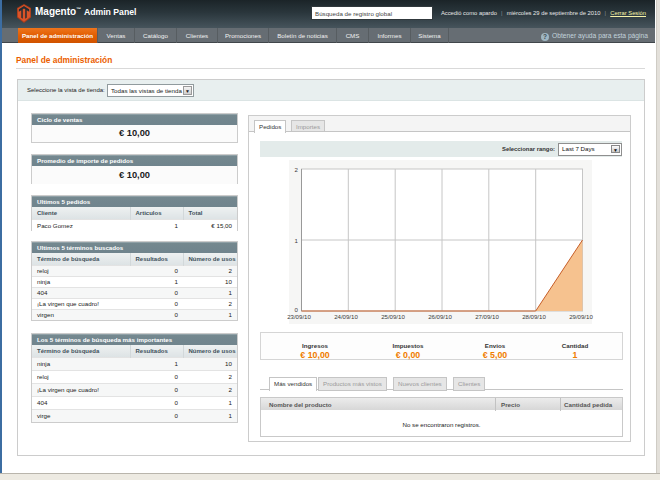 This screenshot has width=660, height=480. What do you see at coordinates (346, 316) in the screenshot?
I see `svg-text: 24/09/10` at bounding box center [346, 316].